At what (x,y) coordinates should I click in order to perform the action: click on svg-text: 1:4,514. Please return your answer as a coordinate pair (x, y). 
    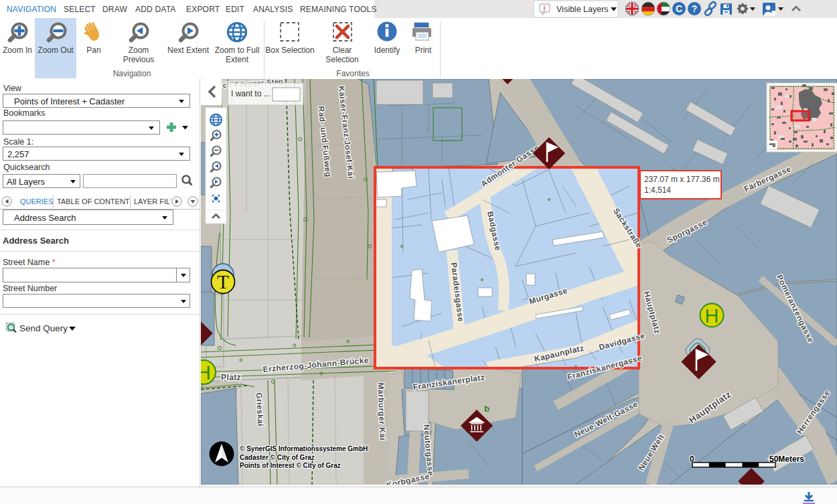
    Looking at the image, I should click on (658, 190).